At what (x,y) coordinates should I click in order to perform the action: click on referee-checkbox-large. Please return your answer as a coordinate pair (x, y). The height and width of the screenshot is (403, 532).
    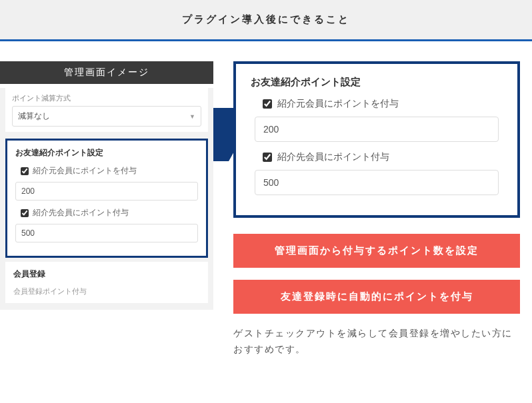
    Looking at the image, I should click on (267, 157).